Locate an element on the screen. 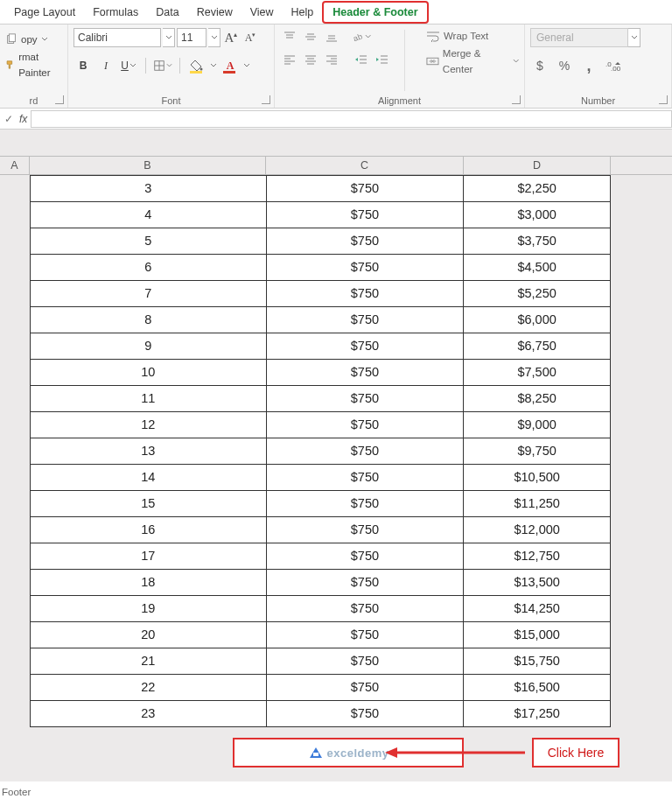  cell: $3,750 is located at coordinates (537, 242).